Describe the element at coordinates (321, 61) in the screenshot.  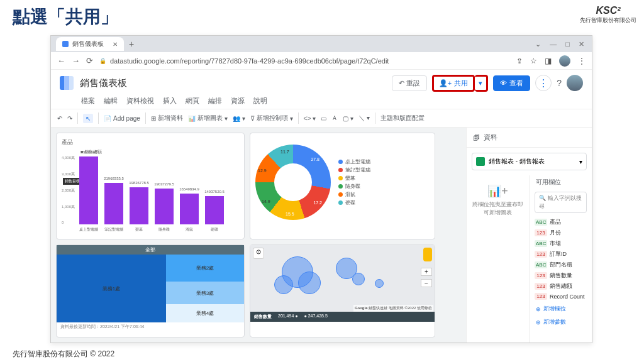
I see `url-bar: ← → ⟳ 🔒 datastudio.google.com/reporting/…` at that location.